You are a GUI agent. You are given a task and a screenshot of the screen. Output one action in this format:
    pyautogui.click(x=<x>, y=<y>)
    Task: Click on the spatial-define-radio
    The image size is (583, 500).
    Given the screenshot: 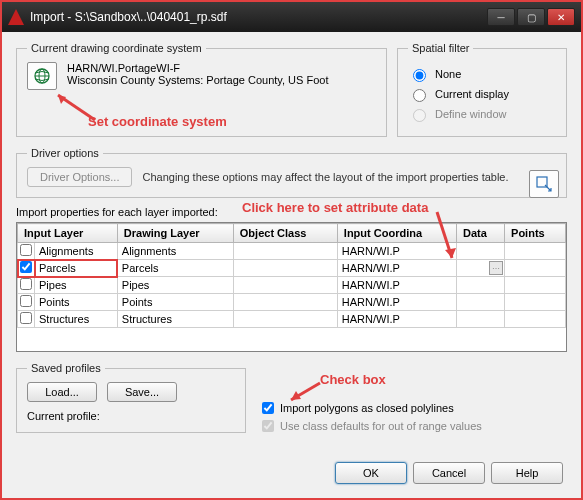 What is the action you would take?
    pyautogui.click(x=420, y=116)
    